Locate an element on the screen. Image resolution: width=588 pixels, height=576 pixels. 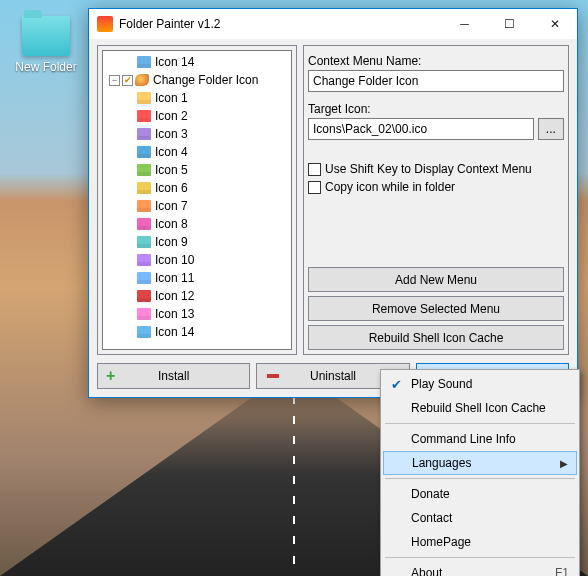
submenu-arrow-icon: ▶ is located at coordinates (564, 464).